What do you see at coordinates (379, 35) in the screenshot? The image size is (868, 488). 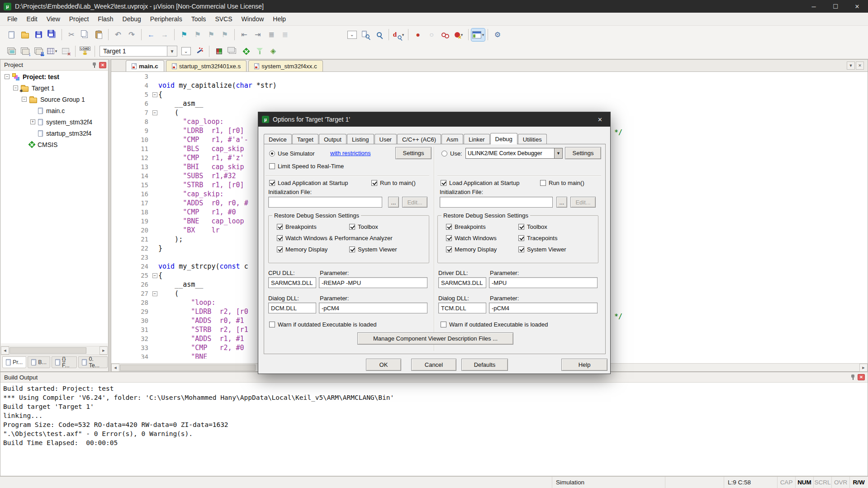 I see `incremental-find-icon` at bounding box center [379, 35].